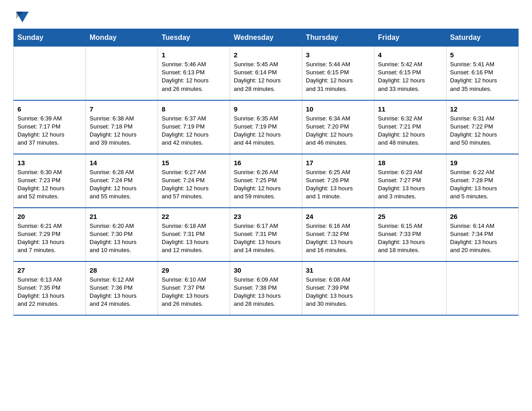  I want to click on calendar-cell: 12Sunrise: 6:31 AMSunset: 7:22 PMDayligh…, so click(483, 127).